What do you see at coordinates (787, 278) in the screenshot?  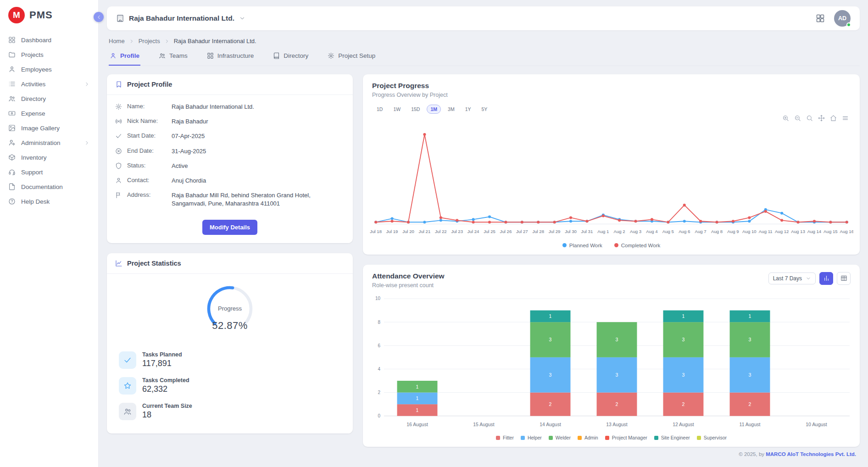 I see `date-range-value: Last 7 Days` at bounding box center [787, 278].